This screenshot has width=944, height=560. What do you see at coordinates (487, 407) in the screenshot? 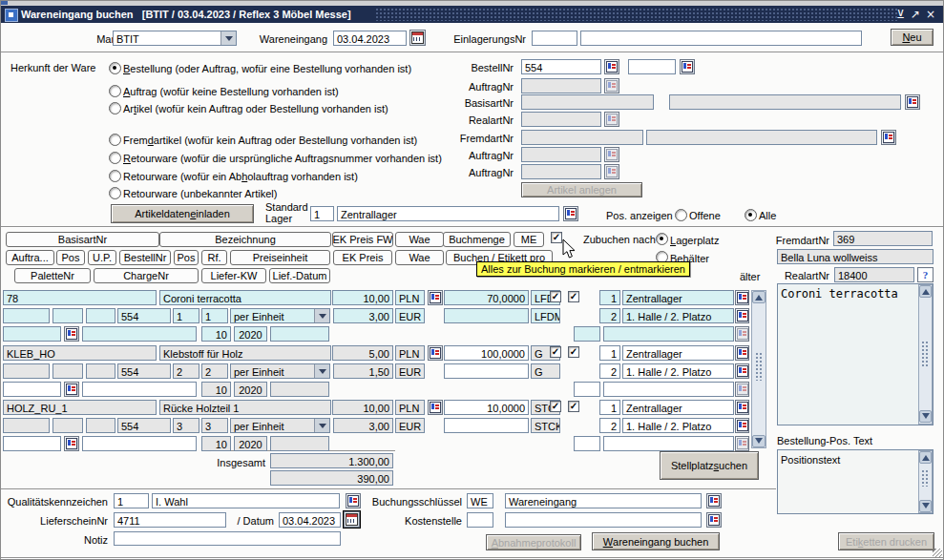
I see `grid-r3-buchmenge: 10,0000` at bounding box center [487, 407].